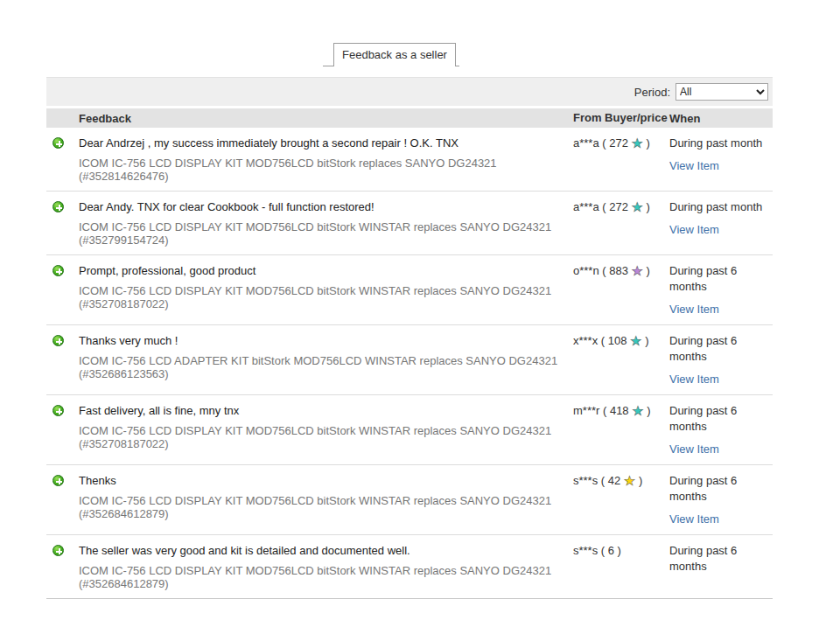  I want to click on feedback-comment: The seller was very good and kit is deta…, so click(326, 551).